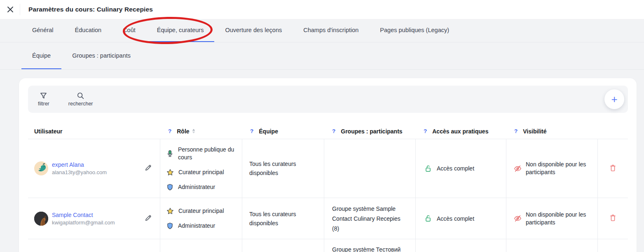 The image size is (644, 252). Describe the element at coordinates (43, 30) in the screenshot. I see `tab-general: Général` at that location.